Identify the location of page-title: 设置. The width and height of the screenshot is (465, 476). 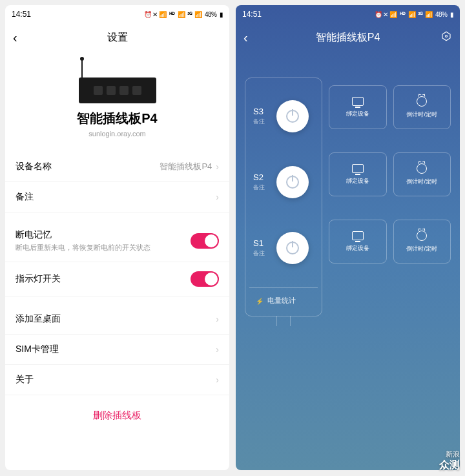
(118, 37).